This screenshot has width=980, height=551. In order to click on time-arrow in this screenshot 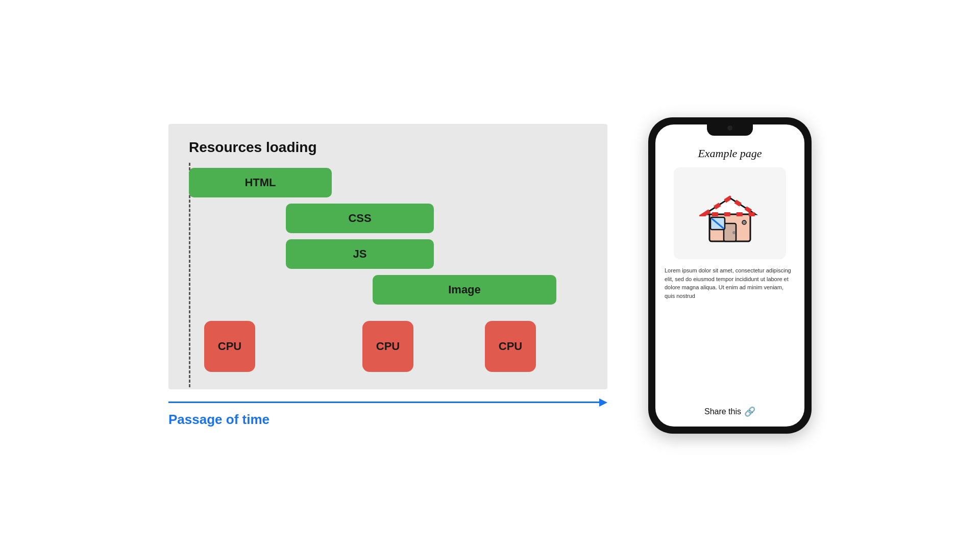, I will do `click(388, 403)`.